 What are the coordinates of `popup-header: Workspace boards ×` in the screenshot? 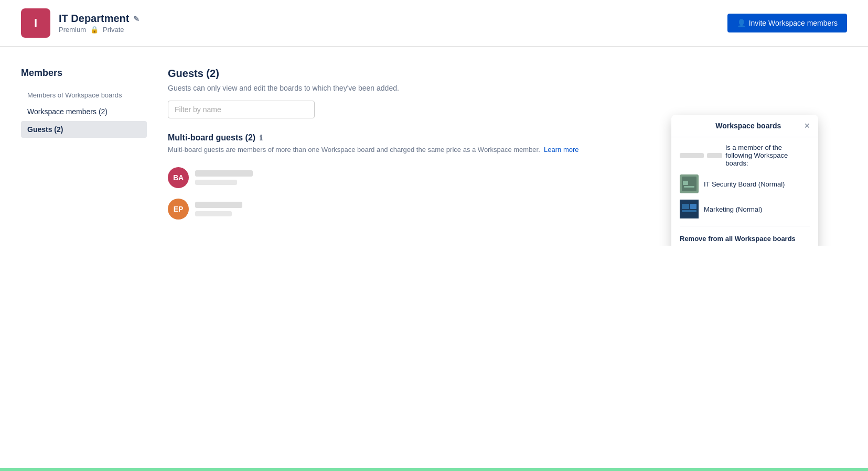 It's located at (745, 126).